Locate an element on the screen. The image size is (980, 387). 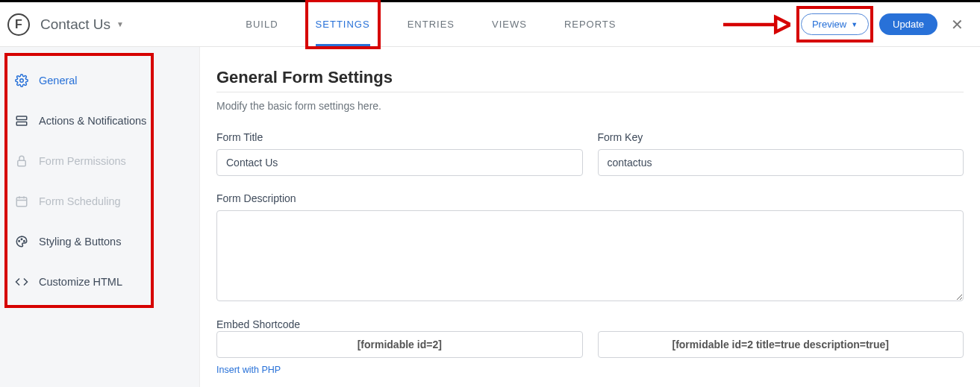
calendar-icon is located at coordinates (22, 201).